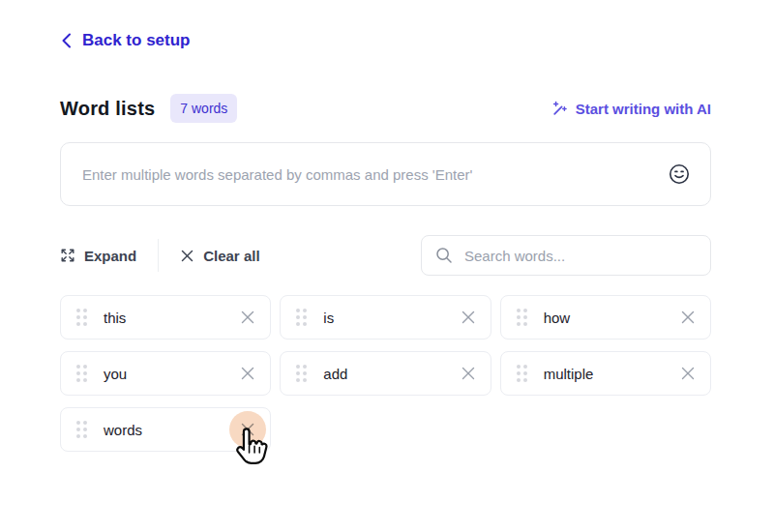  What do you see at coordinates (99, 255) in the screenshot?
I see `expand-button: Expand` at bounding box center [99, 255].